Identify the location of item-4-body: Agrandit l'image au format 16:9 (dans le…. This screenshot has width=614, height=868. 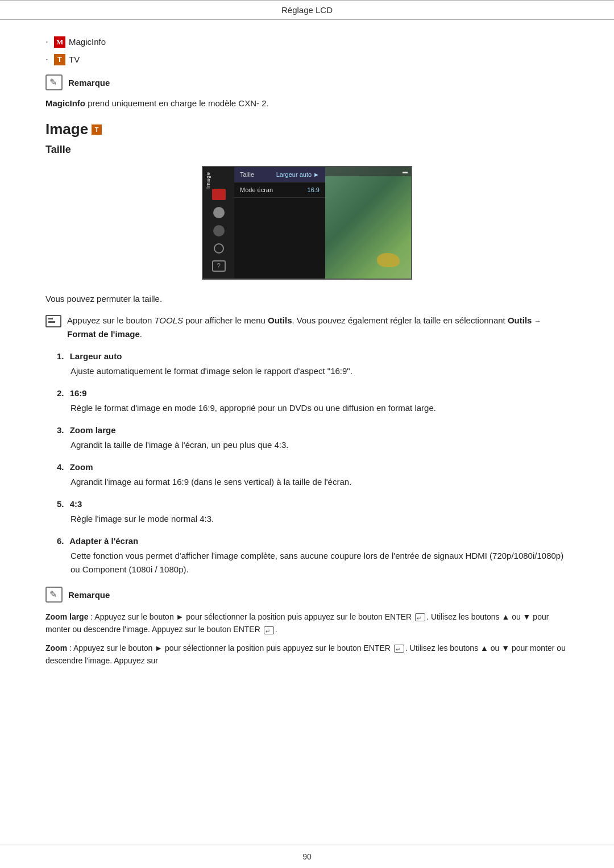
(320, 482).